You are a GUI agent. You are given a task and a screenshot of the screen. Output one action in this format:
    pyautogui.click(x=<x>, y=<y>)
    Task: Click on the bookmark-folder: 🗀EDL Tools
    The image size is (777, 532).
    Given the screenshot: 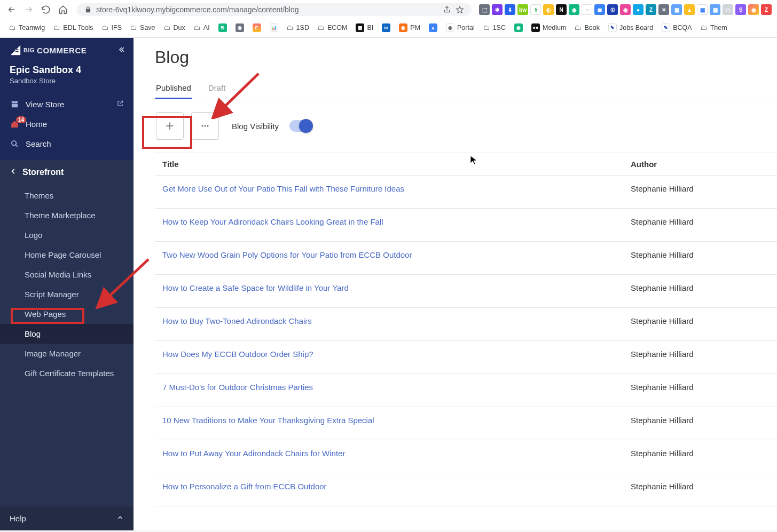 What is the action you would take?
    pyautogui.click(x=73, y=28)
    